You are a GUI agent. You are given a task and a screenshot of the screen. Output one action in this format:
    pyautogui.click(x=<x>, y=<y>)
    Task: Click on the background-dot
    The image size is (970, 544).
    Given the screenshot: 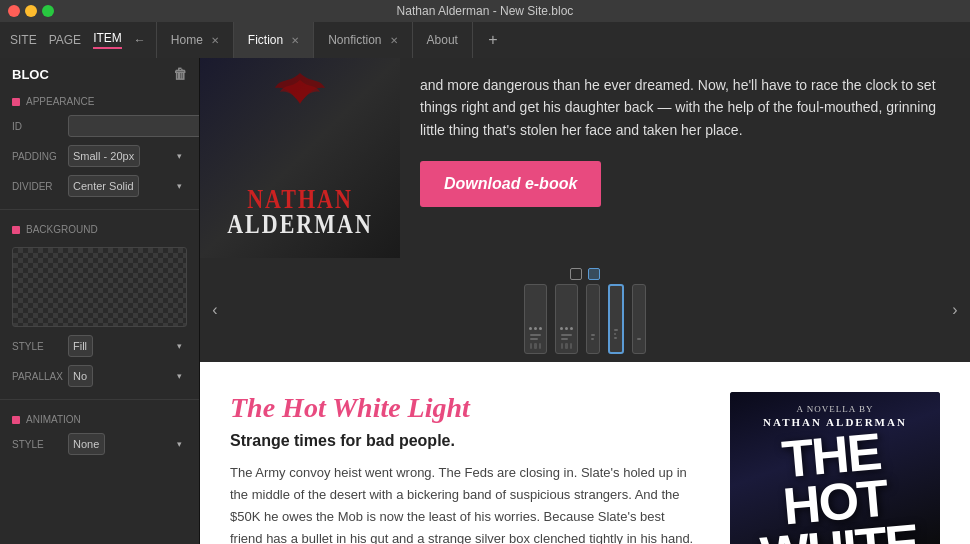 What is the action you would take?
    pyautogui.click(x=16, y=230)
    